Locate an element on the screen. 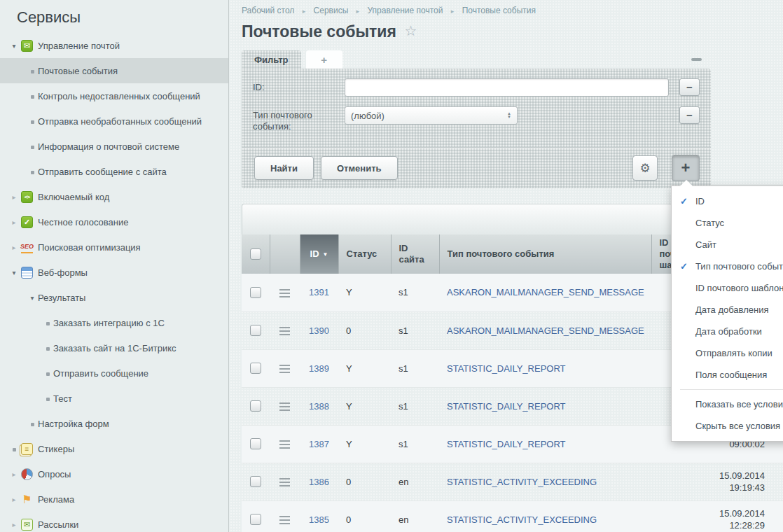 This screenshot has width=783, height=532. column-header-status: Статус is located at coordinates (364, 254).